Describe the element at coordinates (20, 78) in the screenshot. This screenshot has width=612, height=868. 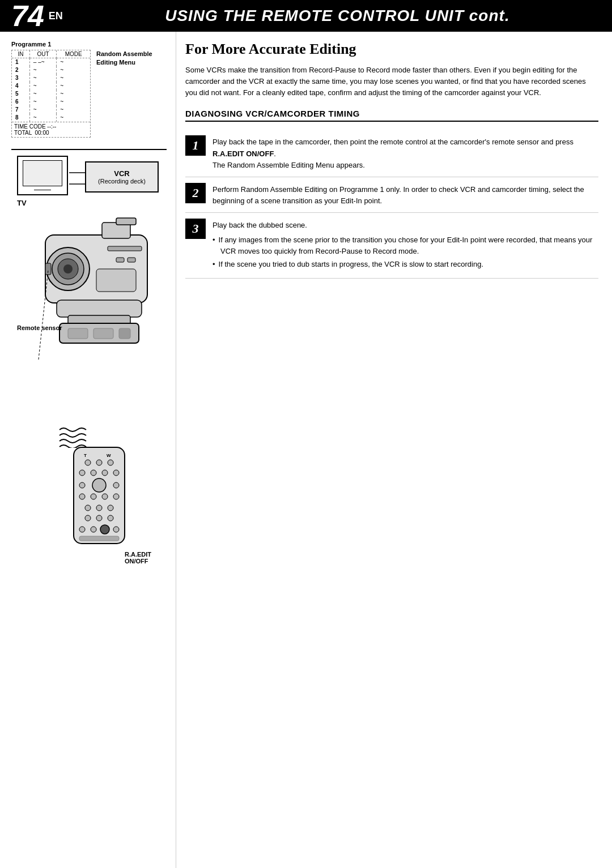
I see `row-num: 3` at that location.